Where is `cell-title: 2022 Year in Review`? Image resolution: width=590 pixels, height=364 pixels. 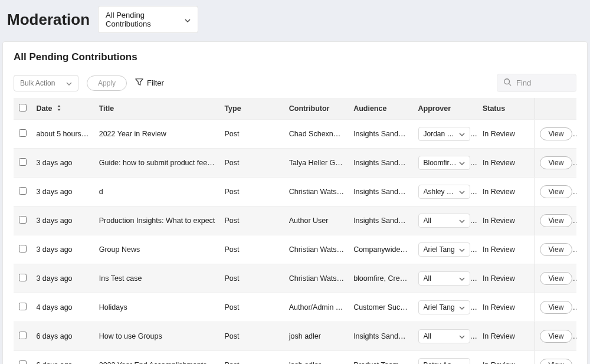 cell-title: 2022 Year in Review is located at coordinates (157, 135).